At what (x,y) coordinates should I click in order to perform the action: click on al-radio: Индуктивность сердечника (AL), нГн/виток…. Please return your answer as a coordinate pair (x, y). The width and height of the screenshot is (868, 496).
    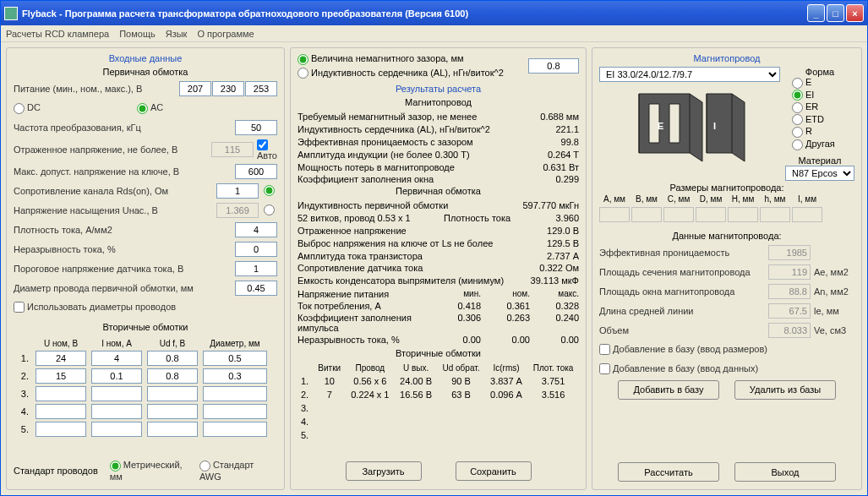
    Looking at the image, I should click on (401, 74).